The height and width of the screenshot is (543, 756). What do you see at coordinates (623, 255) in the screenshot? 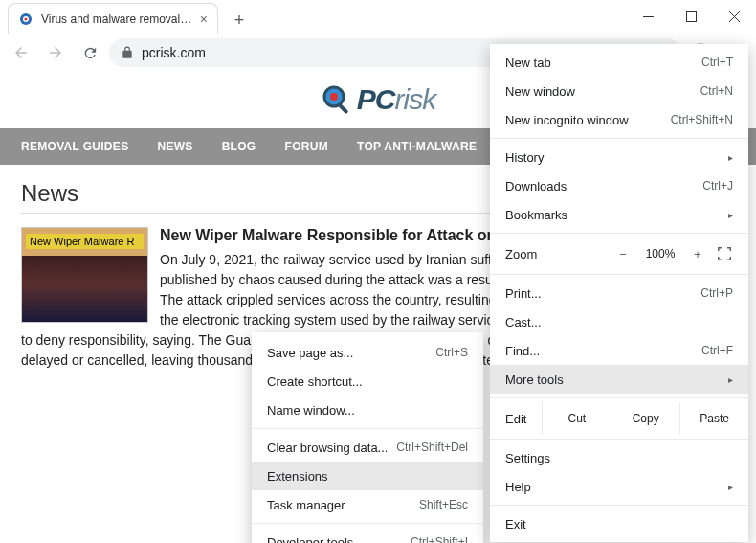
I see `zoom-out-button: −` at bounding box center [623, 255].